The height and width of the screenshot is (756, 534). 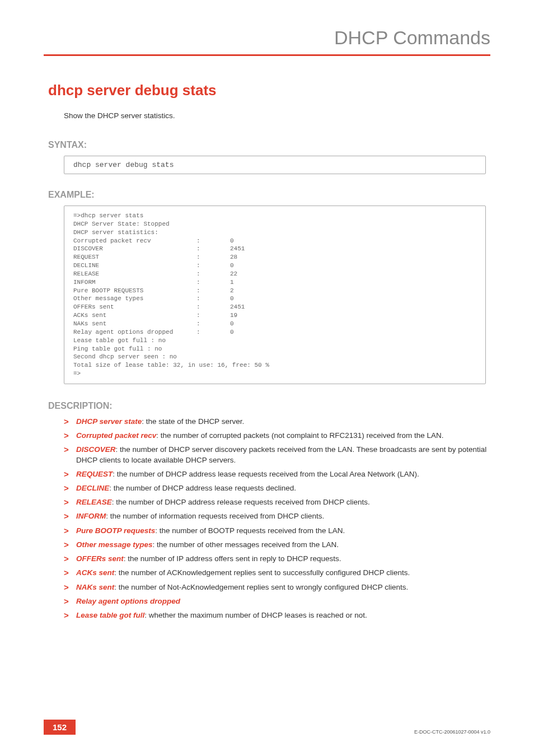 What do you see at coordinates (135, 316) in the screenshot?
I see `stat-label: ACKs sent` at bounding box center [135, 316].